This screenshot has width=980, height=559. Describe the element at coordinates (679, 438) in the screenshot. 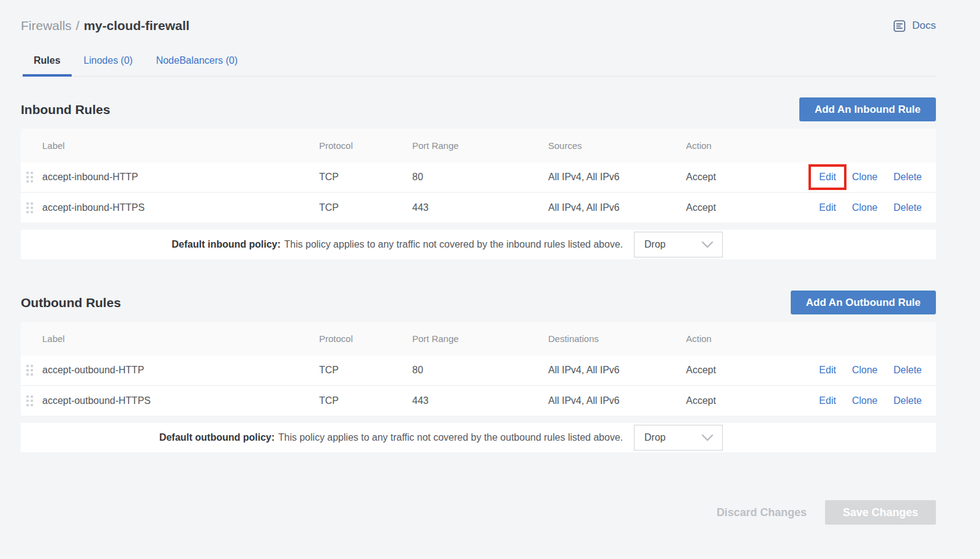

I see `default-outbound-policy-select: Drop` at that location.